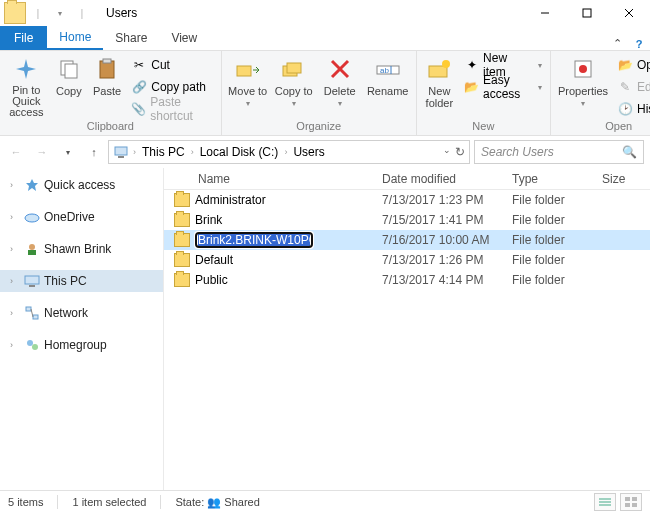  Describe the element at coordinates (240, 152) in the screenshot. I see `breadcrumb-crumb: Local Disk (C:)` at that location.